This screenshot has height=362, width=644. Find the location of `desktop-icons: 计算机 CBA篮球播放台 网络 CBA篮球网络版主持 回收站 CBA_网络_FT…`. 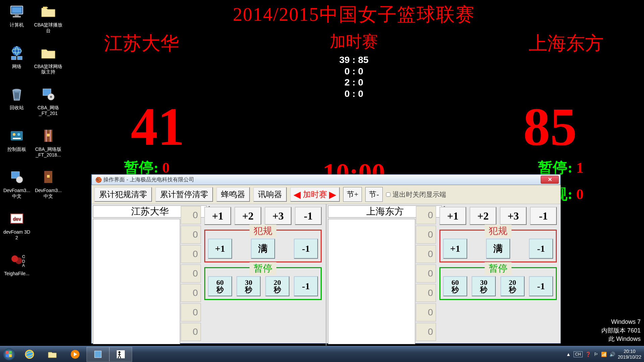

desktop-icons: 计算机 CBA篮球播放台 网络 CBA篮球网络版主持 回收站 CBA_网络_FT… is located at coordinates (33, 139).